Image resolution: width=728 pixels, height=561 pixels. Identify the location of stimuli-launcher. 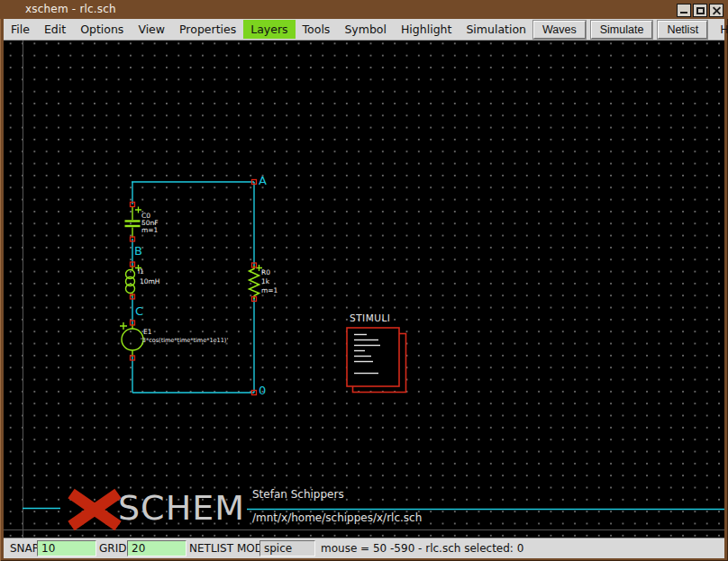
(377, 360).